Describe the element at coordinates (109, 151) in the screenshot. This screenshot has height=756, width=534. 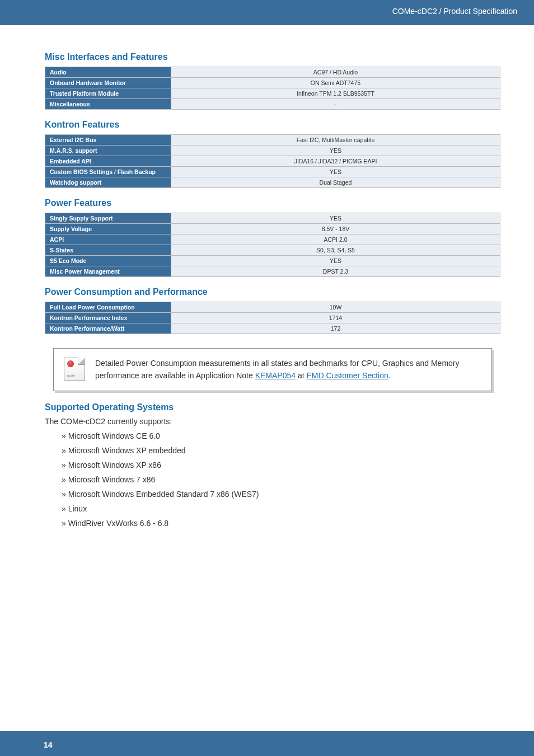
I see `row-label: M.A.R.S. support` at that location.